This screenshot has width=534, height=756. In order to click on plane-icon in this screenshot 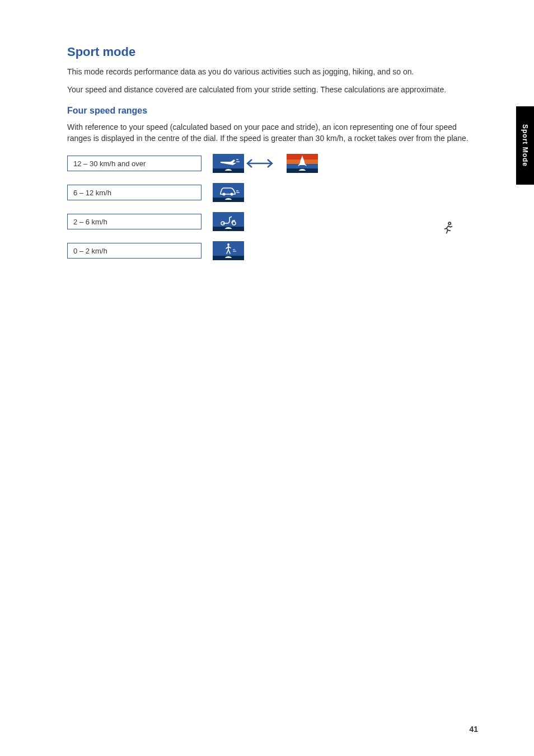, I will do `click(228, 163)`.